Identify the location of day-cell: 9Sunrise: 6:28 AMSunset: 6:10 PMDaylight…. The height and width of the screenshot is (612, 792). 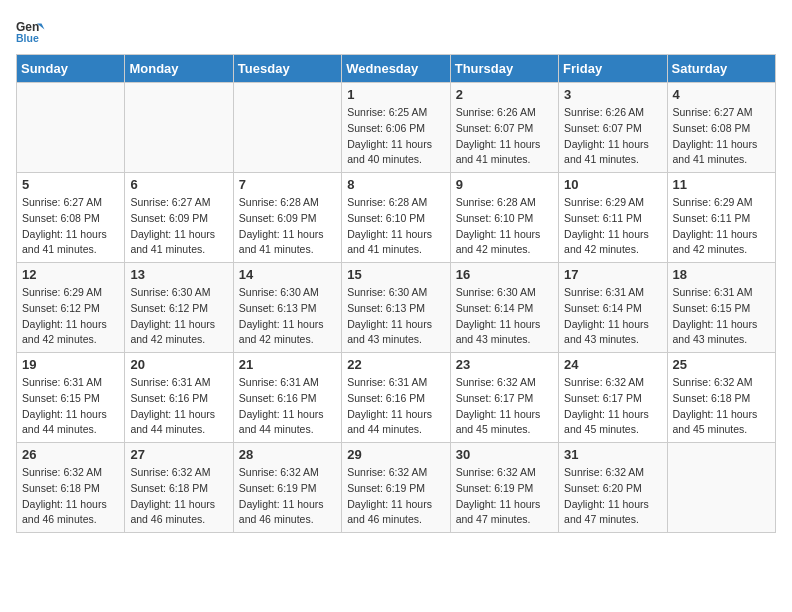
(504, 218).